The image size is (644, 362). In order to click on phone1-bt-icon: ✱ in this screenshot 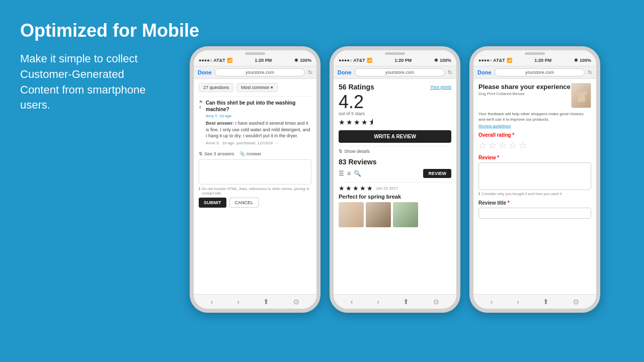, I will do `click(296, 60)`.